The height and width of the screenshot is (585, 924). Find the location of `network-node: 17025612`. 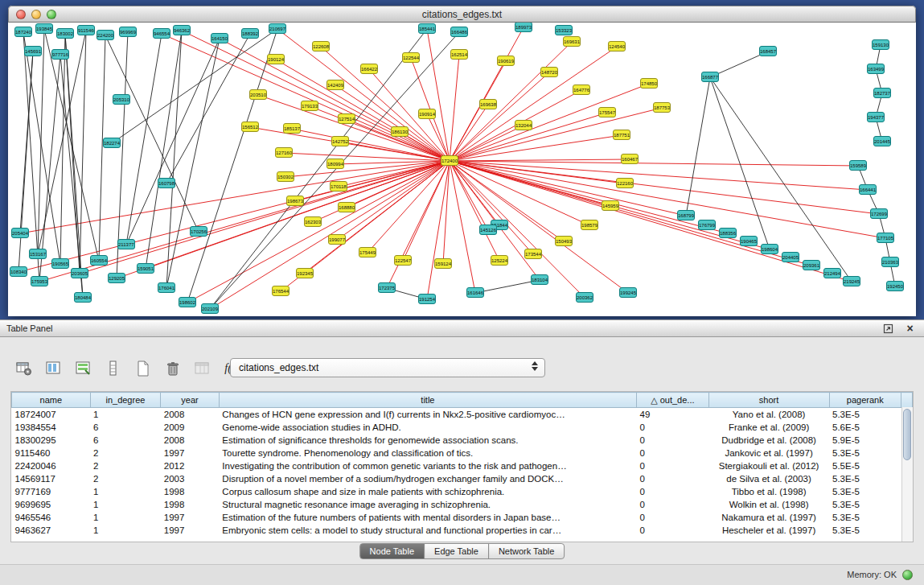

network-node: 17025612 is located at coordinates (199, 232).